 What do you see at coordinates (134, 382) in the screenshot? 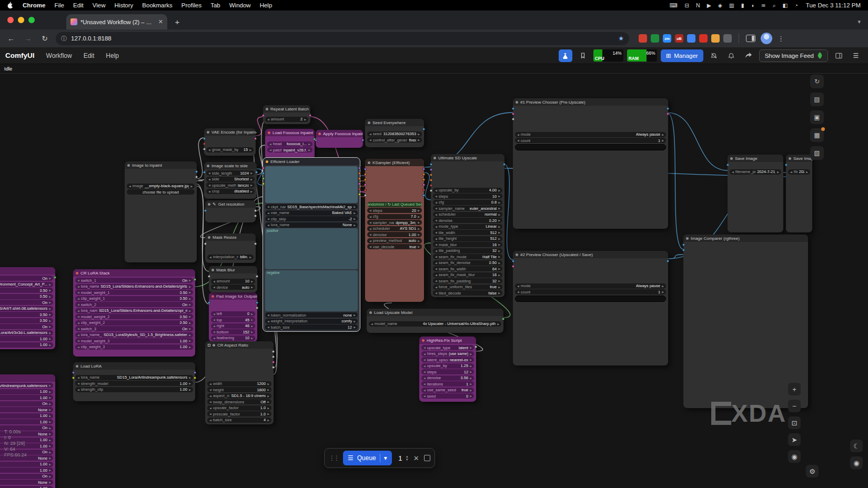
I see `node-load-lora: Load LoRA◀lora_nameSD15_Lora/Artindreamp…` at bounding box center [134, 382].